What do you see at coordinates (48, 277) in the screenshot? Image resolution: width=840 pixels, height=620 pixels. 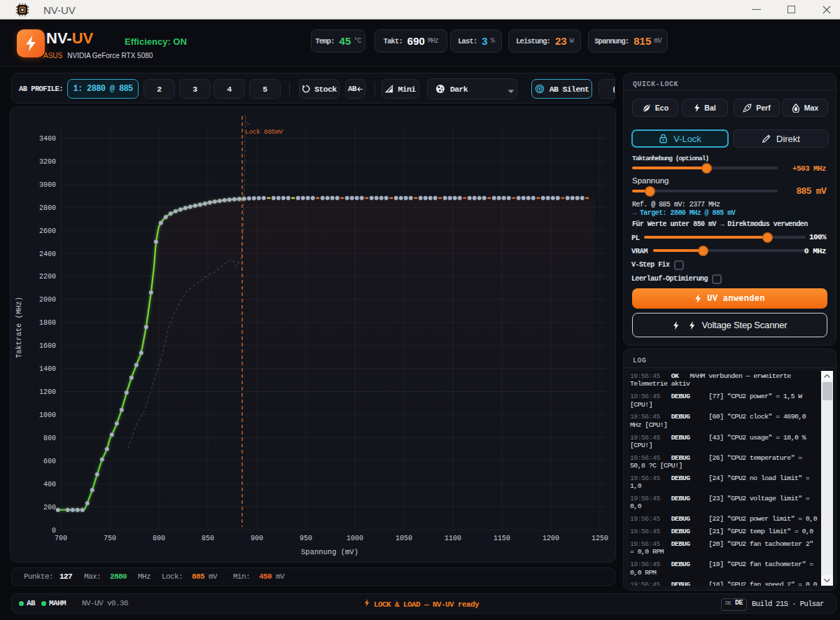 I see `svg-text: 2200` at bounding box center [48, 277].